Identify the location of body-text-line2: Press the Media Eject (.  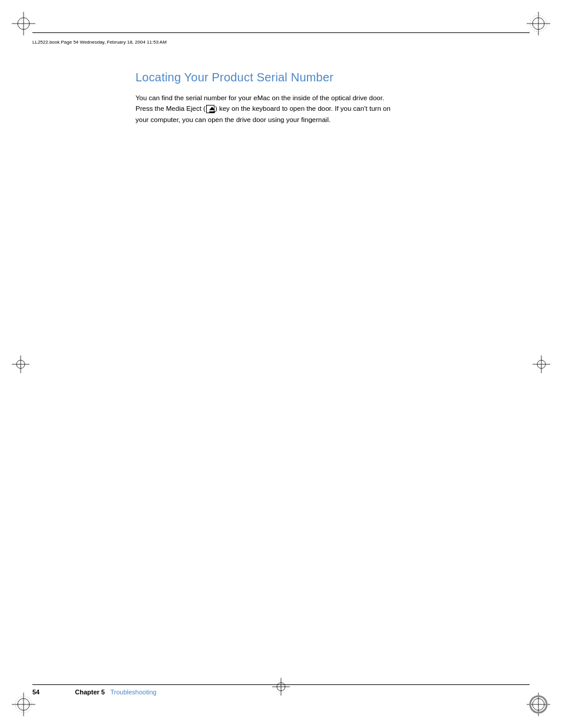
(171, 108).